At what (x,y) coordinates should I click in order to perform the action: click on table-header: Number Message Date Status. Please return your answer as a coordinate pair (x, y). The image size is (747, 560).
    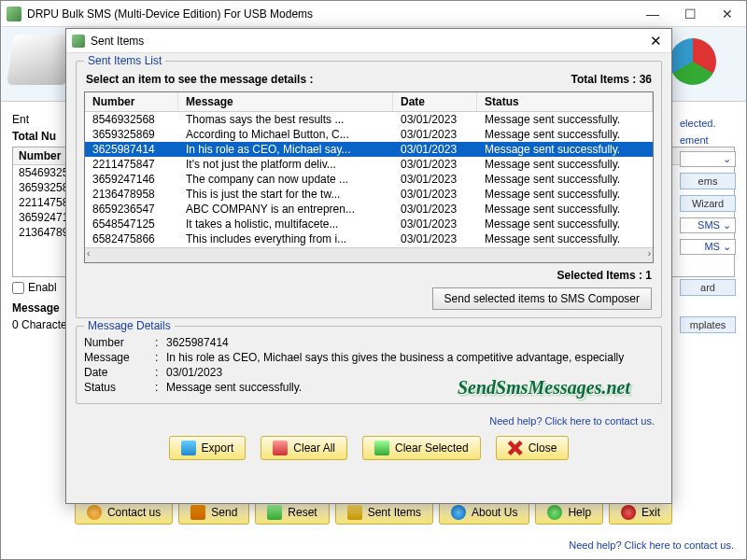
    Looking at the image, I should click on (369, 103).